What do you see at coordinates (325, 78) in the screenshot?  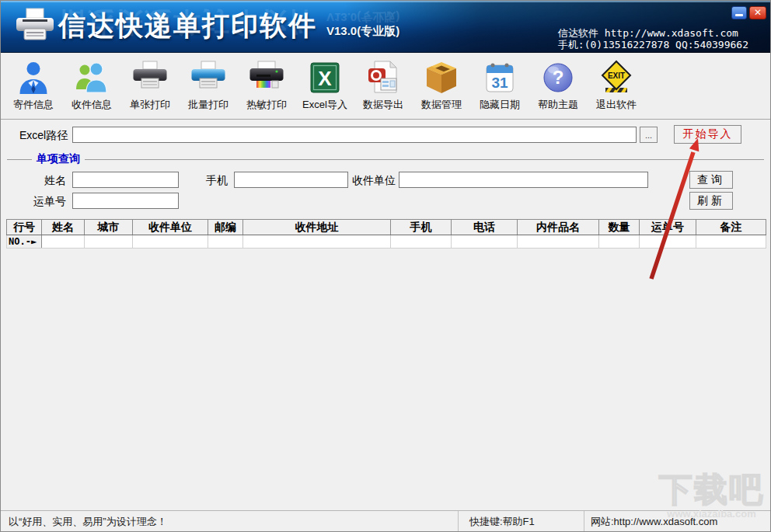 I see `excel-import-icon: X` at bounding box center [325, 78].